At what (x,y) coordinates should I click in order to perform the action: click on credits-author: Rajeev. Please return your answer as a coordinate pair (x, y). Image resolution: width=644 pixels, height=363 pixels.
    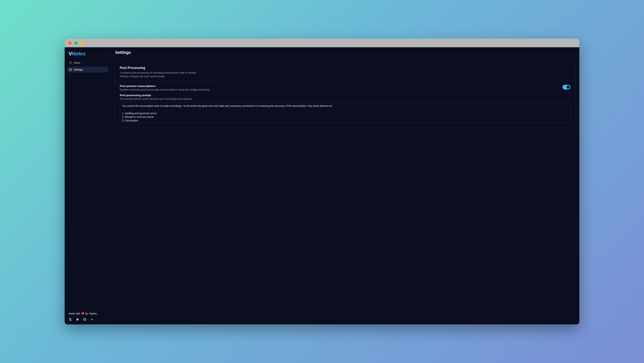
    Looking at the image, I should click on (93, 314).